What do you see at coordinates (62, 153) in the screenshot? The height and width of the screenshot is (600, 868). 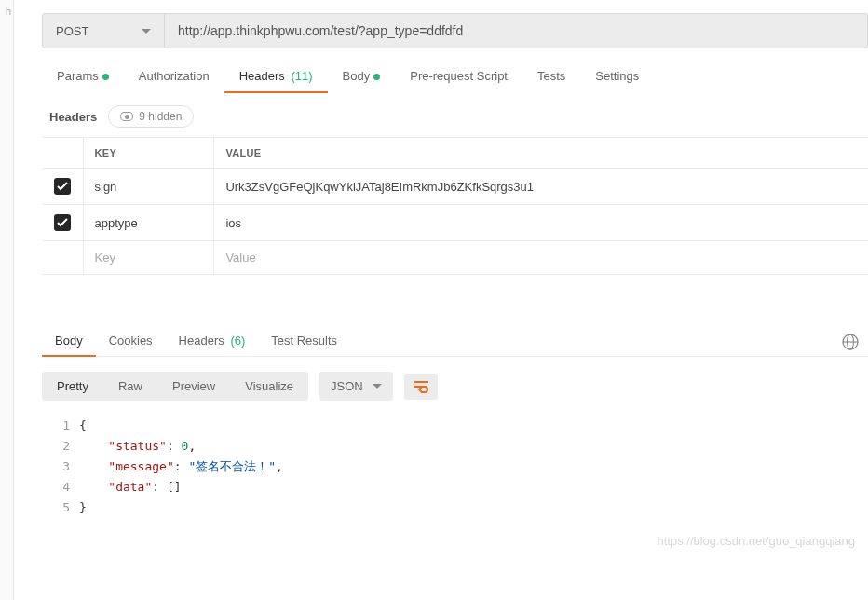 I see `col-checkbox` at bounding box center [62, 153].